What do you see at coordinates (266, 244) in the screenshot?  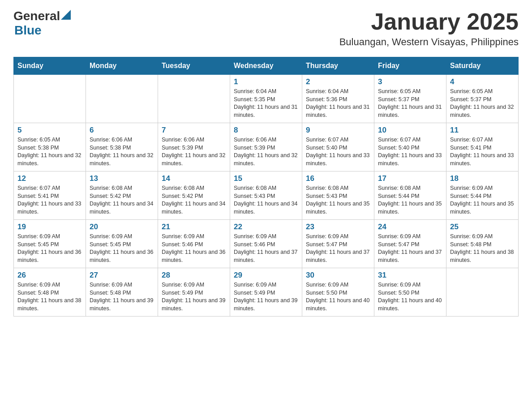 I see `calendar-cell: 22Sunrise: 6:09 AMSunset: 5:46 PMDayligh…` at bounding box center [266, 244].